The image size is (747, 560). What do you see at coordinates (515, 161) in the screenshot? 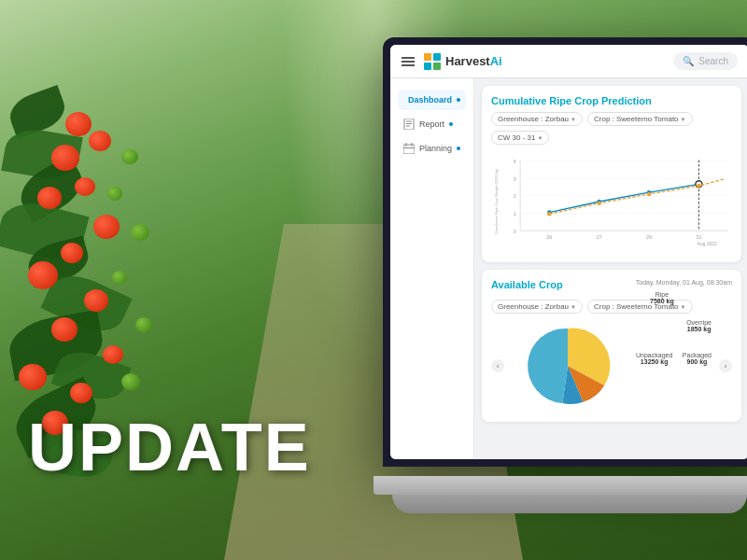
I see `svg-text: 4` at bounding box center [515, 161].